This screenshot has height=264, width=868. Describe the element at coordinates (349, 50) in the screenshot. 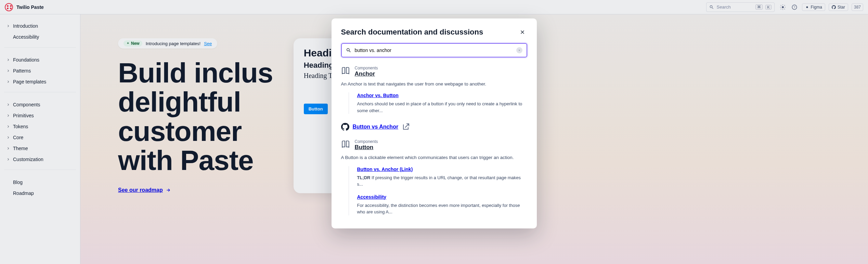

I see `search-icon` at that location.